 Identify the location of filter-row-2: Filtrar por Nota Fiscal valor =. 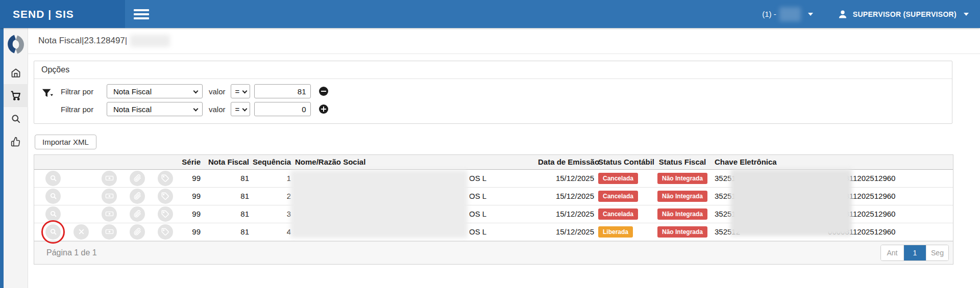
(194, 109).